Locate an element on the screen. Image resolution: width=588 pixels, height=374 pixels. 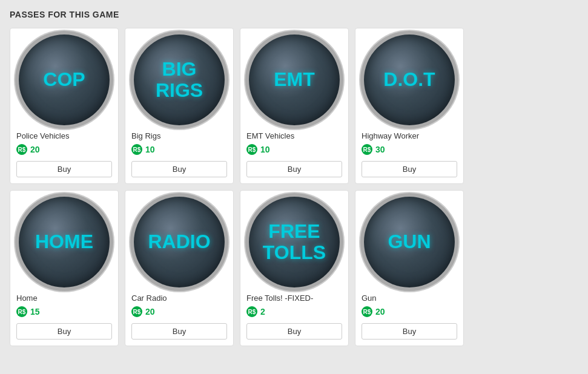
pass-price-cop: R$ 20 is located at coordinates (28, 149).